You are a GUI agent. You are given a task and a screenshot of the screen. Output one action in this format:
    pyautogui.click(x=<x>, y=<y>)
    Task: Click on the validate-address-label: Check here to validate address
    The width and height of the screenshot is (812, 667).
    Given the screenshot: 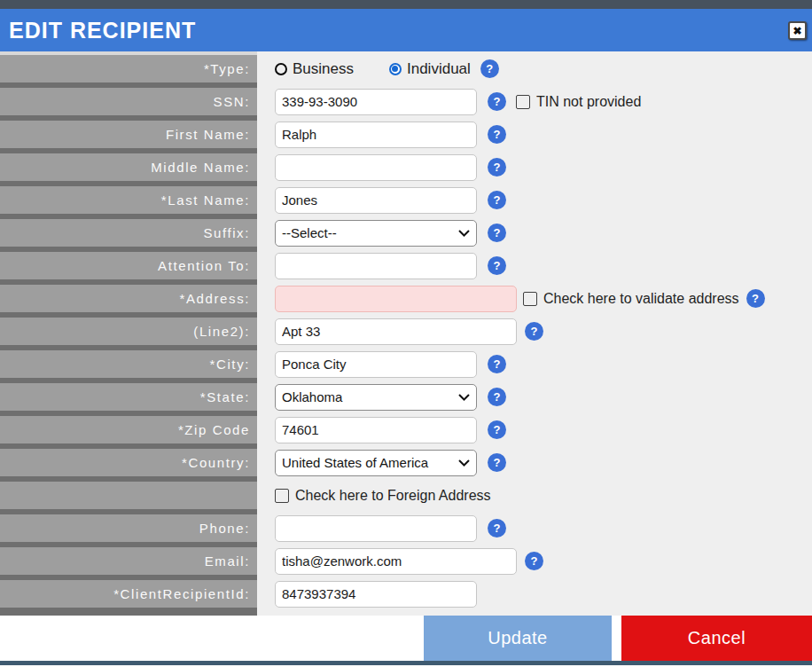 What is the action you would take?
    pyautogui.click(x=642, y=299)
    